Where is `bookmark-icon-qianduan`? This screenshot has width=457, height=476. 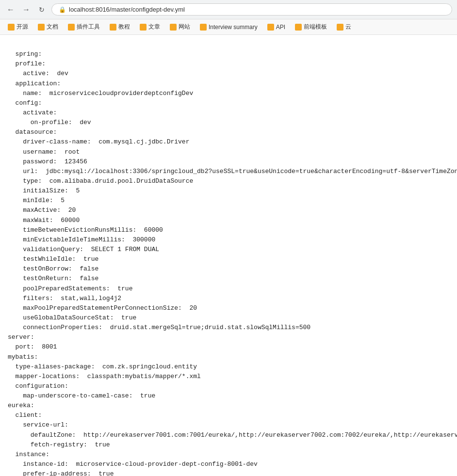
bookmark-icon-qianduan is located at coordinates (298, 27).